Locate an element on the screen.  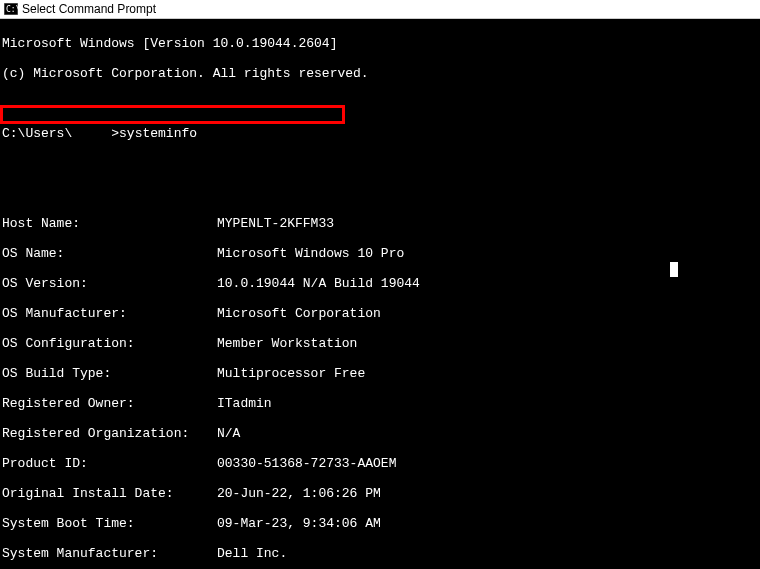
info-row: System Manufacturer:Dell Inc. is located at coordinates (380, 554).